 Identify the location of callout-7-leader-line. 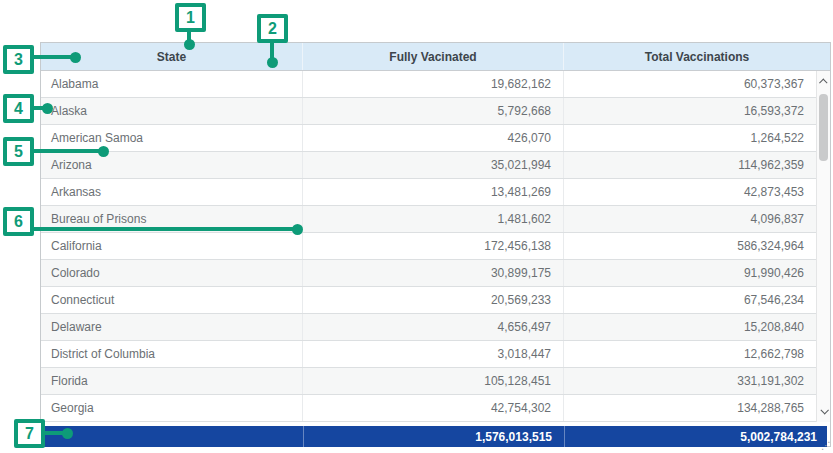
(54, 433).